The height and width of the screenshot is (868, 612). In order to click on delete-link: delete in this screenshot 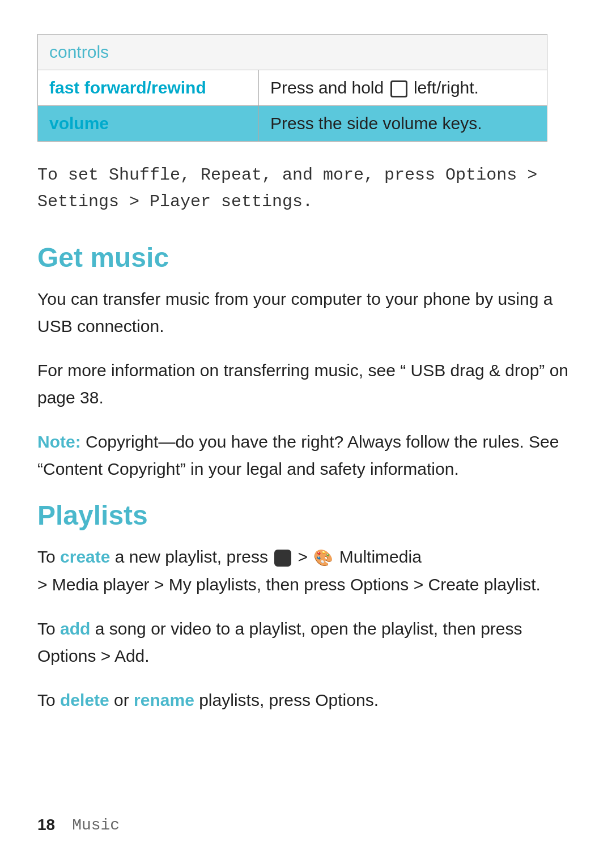, I will do `click(85, 700)`.